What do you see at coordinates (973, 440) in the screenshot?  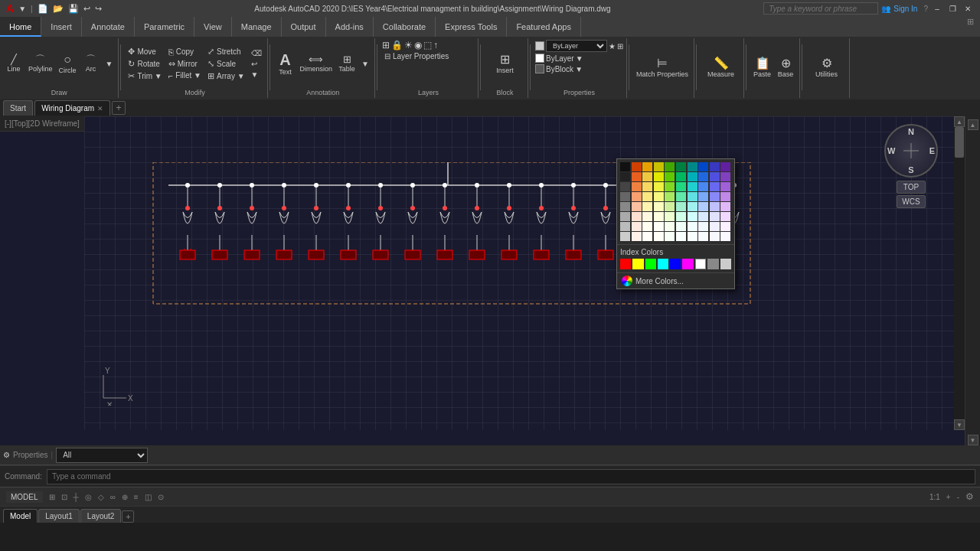 I see `right-scroll-down: ▼` at bounding box center [973, 440].